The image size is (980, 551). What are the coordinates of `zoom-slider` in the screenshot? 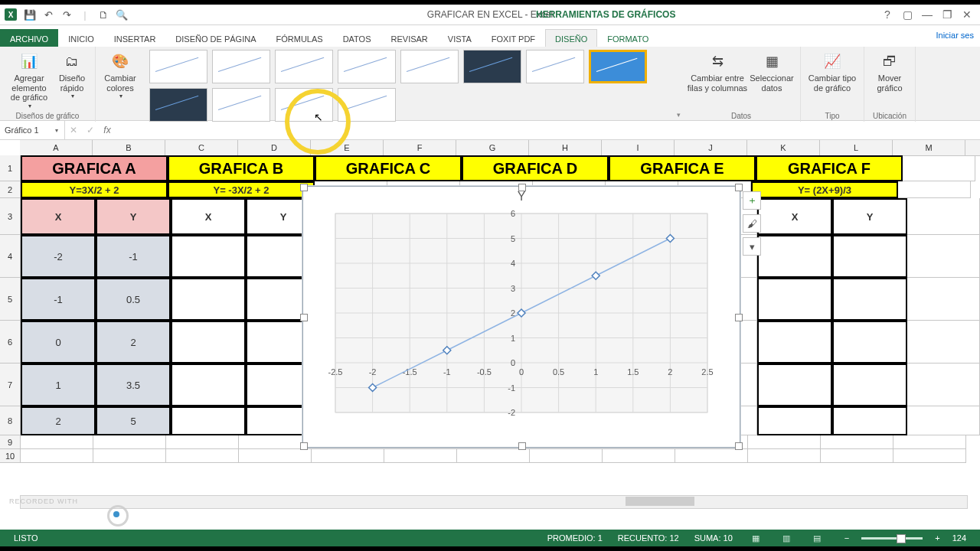 It's located at (892, 539).